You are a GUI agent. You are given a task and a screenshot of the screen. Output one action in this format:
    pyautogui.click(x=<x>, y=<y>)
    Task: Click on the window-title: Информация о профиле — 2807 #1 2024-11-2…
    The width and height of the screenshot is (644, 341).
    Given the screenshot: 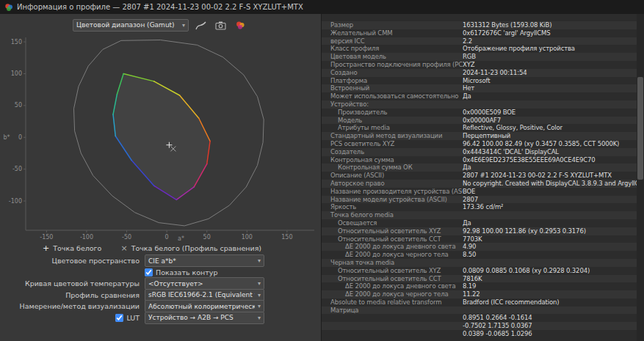 What is the action you would take?
    pyautogui.click(x=160, y=7)
    